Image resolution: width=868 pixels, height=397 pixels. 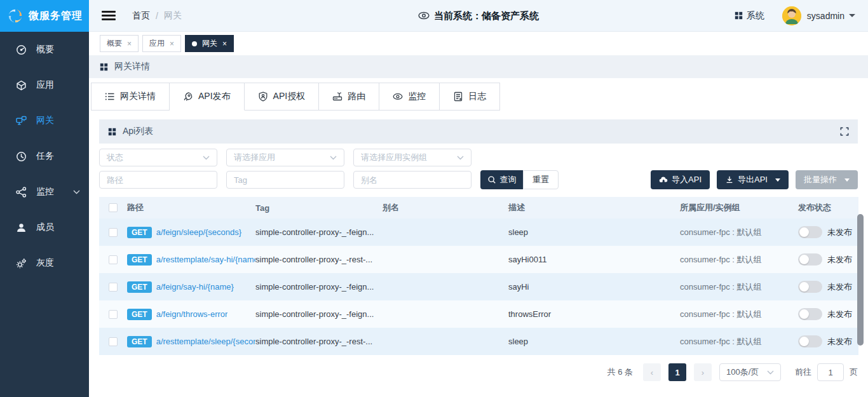 I want to click on api-path-link: a/feign/throws-error, so click(x=192, y=314).